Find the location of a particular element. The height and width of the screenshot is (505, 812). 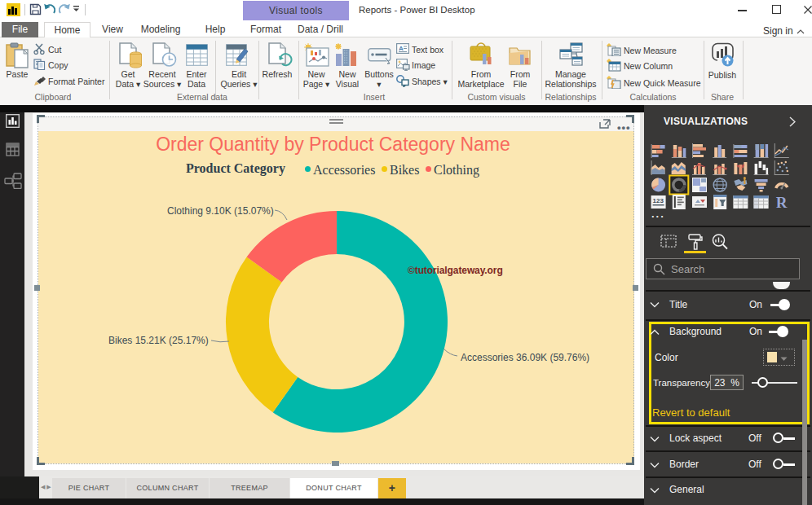

svg-text: R is located at coordinates (782, 202).